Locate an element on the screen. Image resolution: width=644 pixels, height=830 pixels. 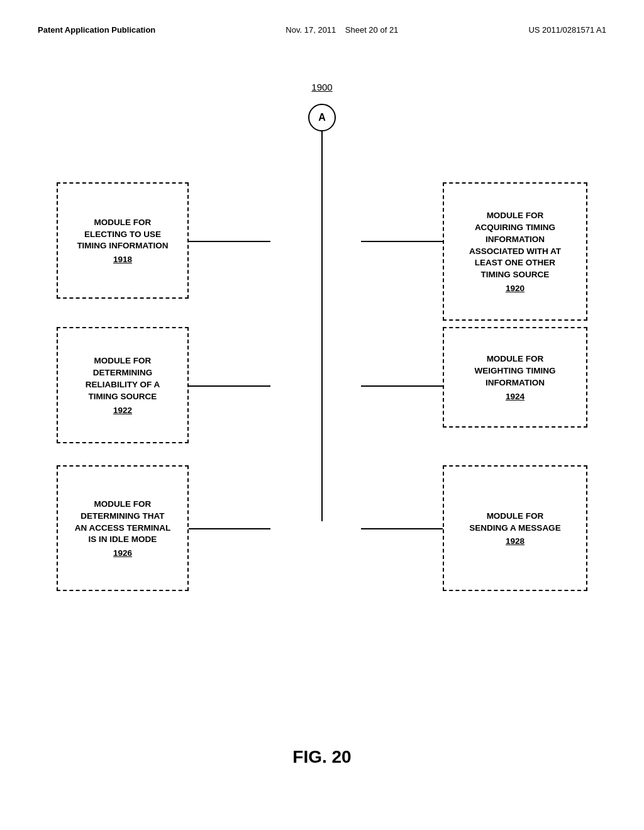
box-1920-number: 1920 is located at coordinates (515, 288).